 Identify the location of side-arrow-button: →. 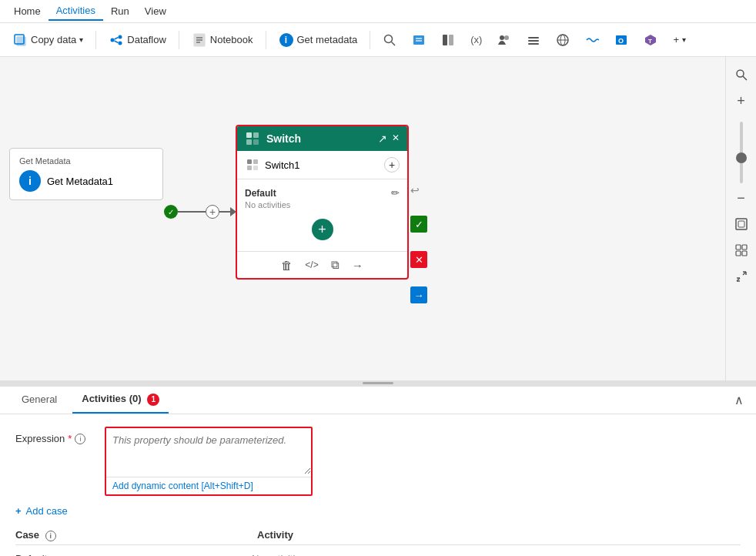
(419, 295).